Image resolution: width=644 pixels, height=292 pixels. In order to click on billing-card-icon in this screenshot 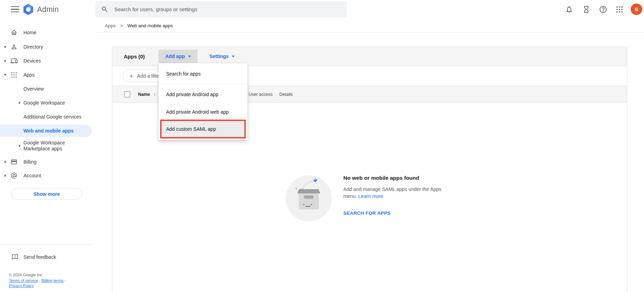, I will do `click(14, 162)`.